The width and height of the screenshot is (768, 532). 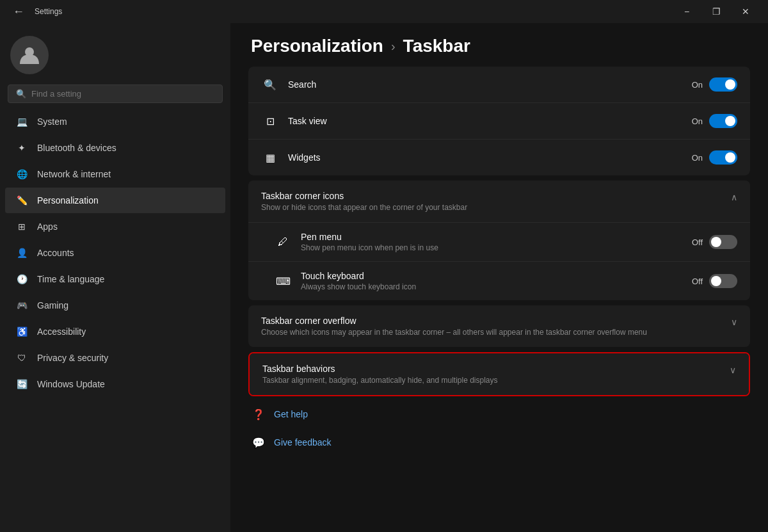 I want to click on taskbar-item-widgets: ▦ Widgets On, so click(x=499, y=157).